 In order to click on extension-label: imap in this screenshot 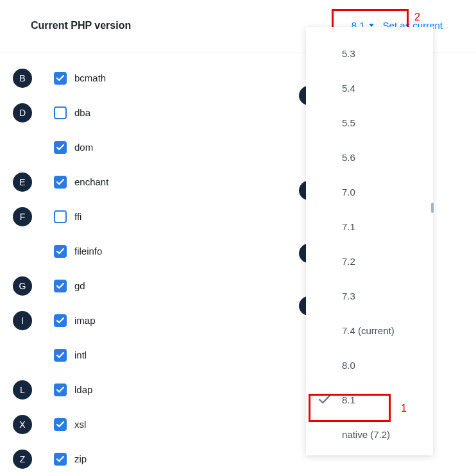, I will do `click(85, 321)`.